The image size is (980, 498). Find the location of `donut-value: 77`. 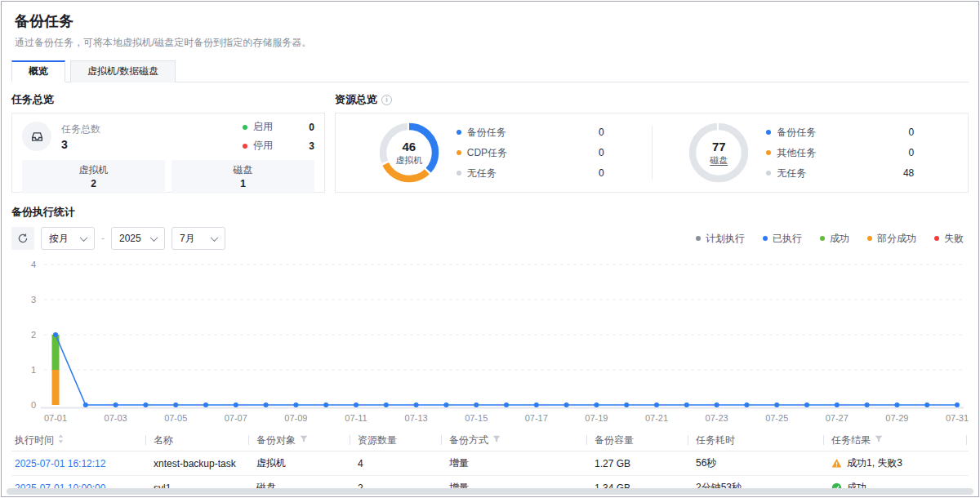

donut-value: 77 is located at coordinates (719, 147).